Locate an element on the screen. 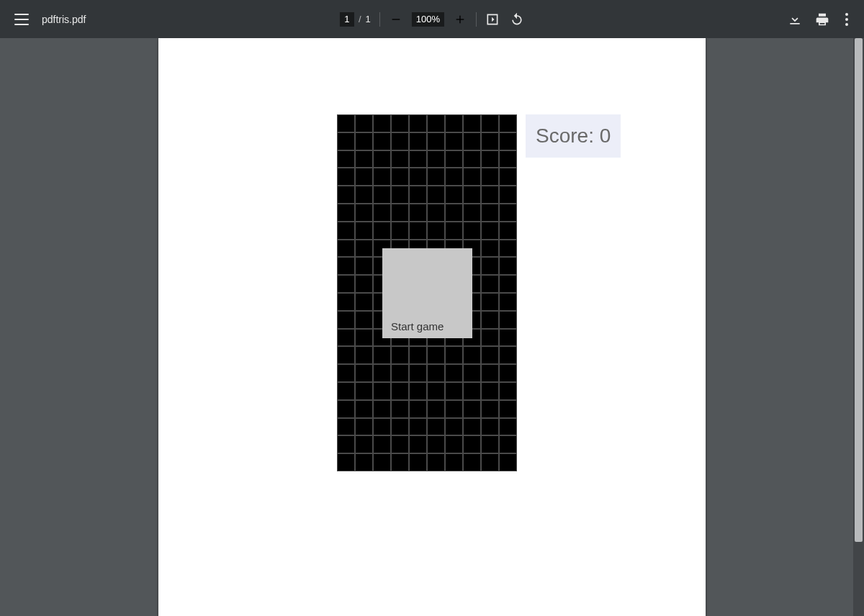  print-button is located at coordinates (822, 19).